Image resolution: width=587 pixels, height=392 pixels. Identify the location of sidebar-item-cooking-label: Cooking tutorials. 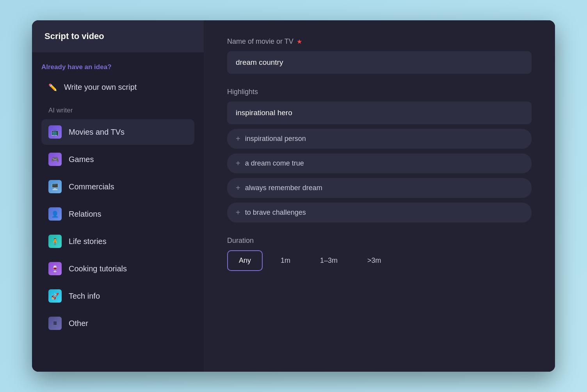
(98, 269).